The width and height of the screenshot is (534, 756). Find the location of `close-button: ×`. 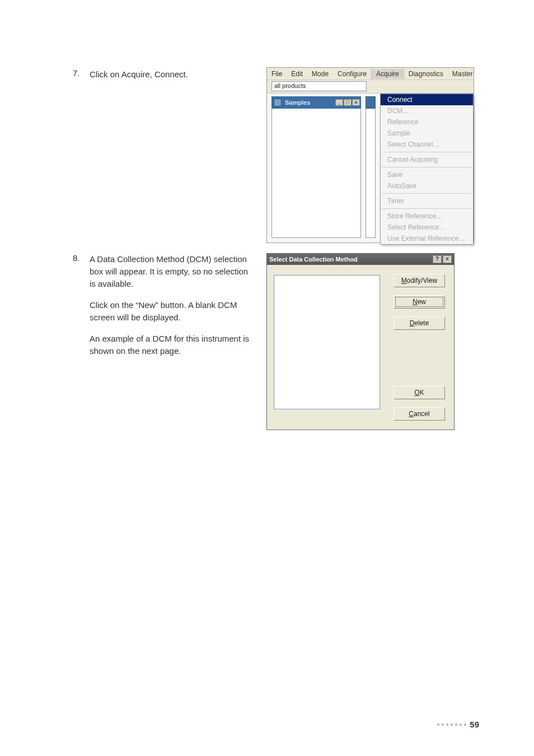

close-button: × is located at coordinates (447, 259).